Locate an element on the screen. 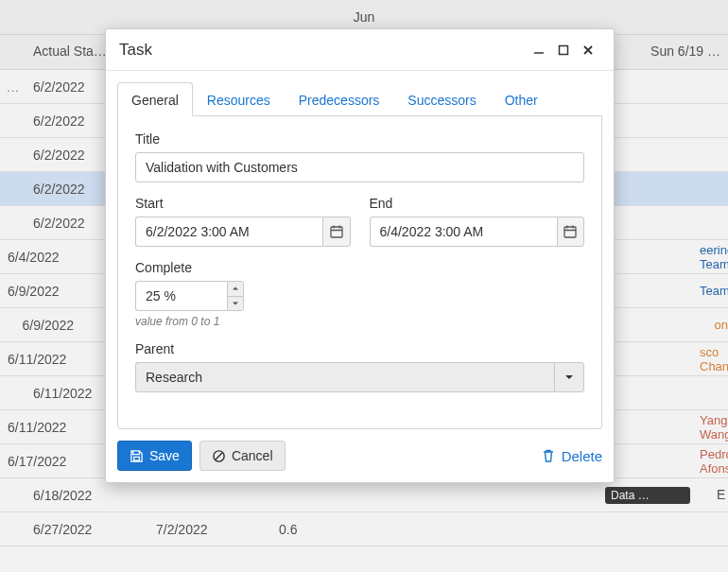 The width and height of the screenshot is (728, 572). complete-input is located at coordinates (182, 296).